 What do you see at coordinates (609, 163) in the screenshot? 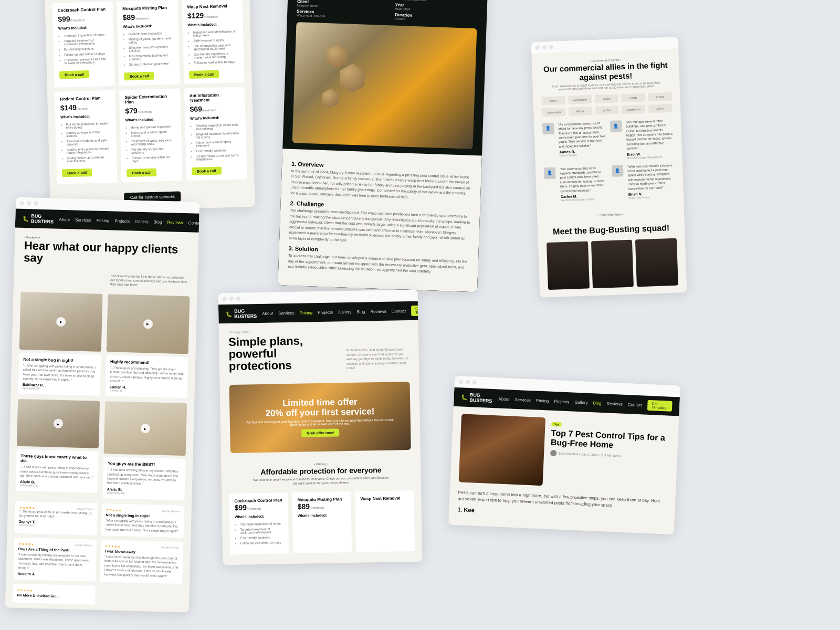
I see `testimonials: 👤"As a restaurant owner, I can't afford …` at bounding box center [609, 163].